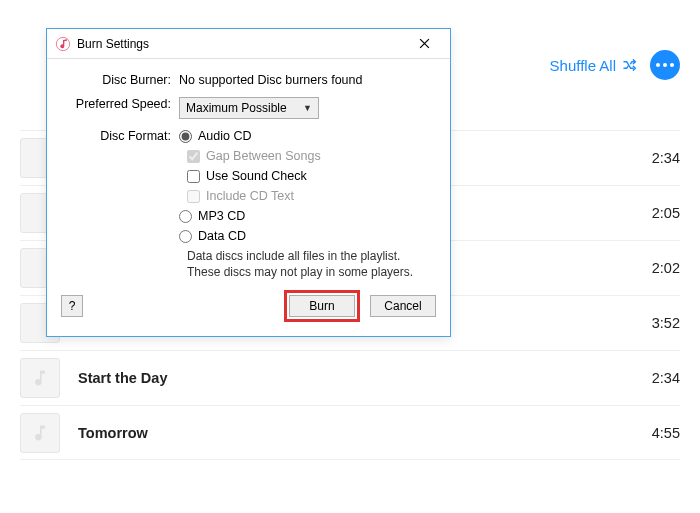 This screenshot has width=700, height=513. What do you see at coordinates (225, 136) in the screenshot?
I see `audio-cd-label: Audio CD` at bounding box center [225, 136].